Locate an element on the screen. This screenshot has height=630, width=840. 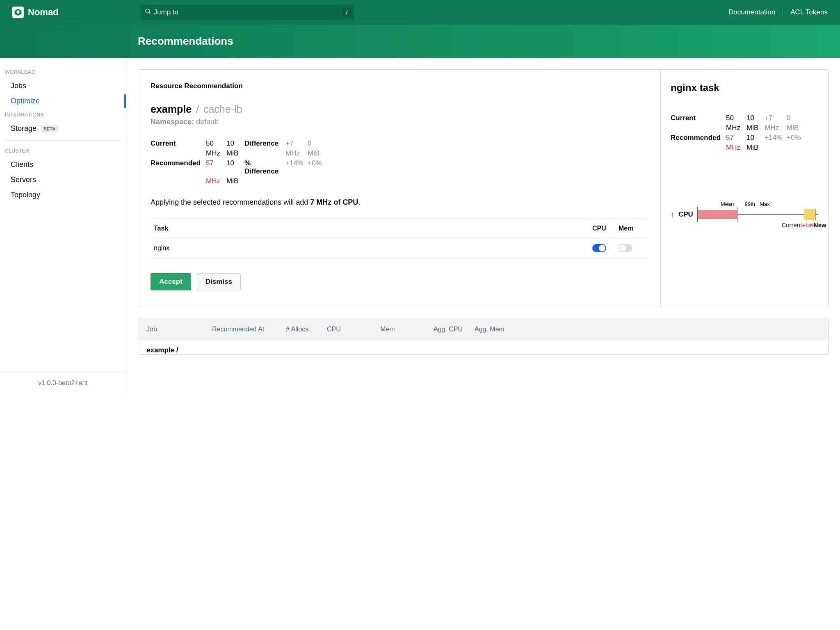
t-current-cpu: 50 is located at coordinates (736, 118).